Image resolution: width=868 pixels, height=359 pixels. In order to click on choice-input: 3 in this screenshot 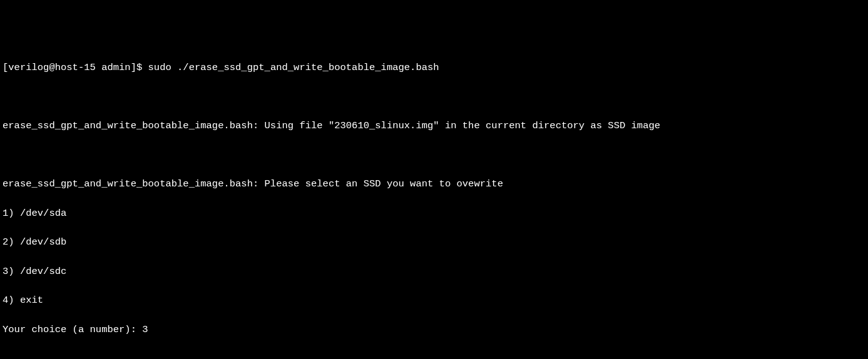, I will do `click(145, 330)`.